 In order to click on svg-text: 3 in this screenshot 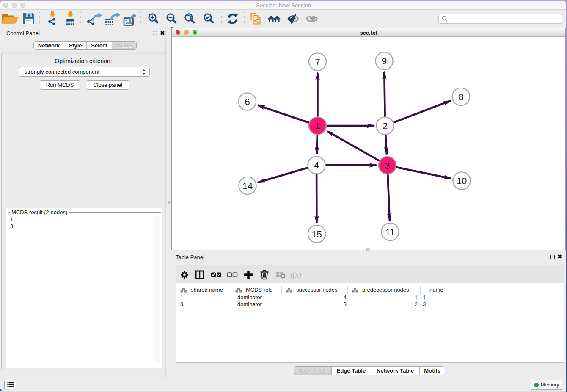, I will do `click(387, 166)`.